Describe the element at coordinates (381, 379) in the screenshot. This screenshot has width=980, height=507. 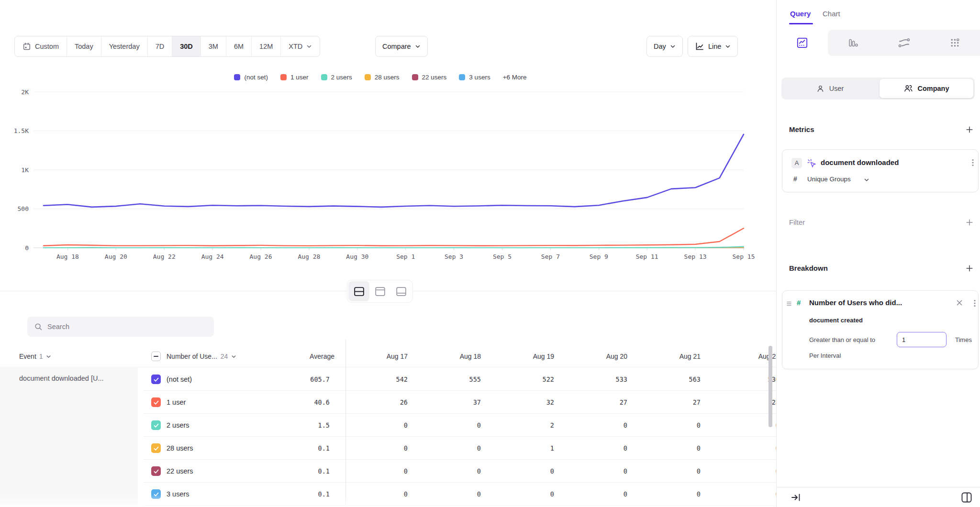
I see `day-value: 542` at that location.